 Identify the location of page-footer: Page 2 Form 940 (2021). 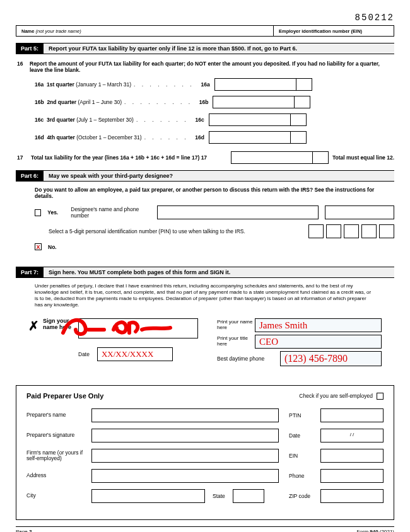
(205, 529).